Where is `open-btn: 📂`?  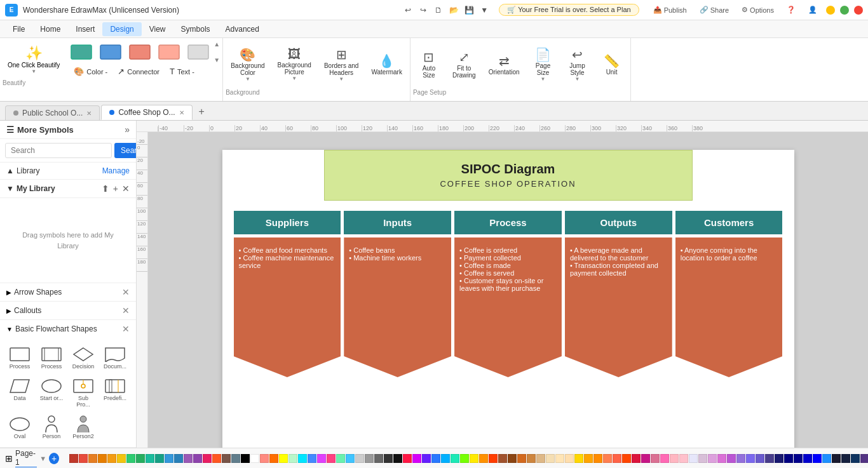 open-btn: 📂 is located at coordinates (454, 10).